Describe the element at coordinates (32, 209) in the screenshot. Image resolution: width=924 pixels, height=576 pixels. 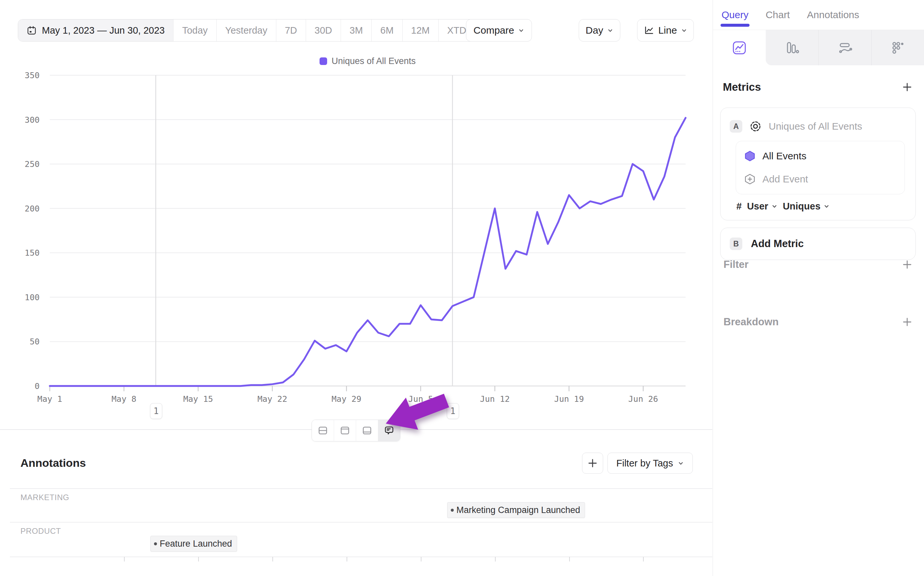
I see `svg-text: 200` at that location.